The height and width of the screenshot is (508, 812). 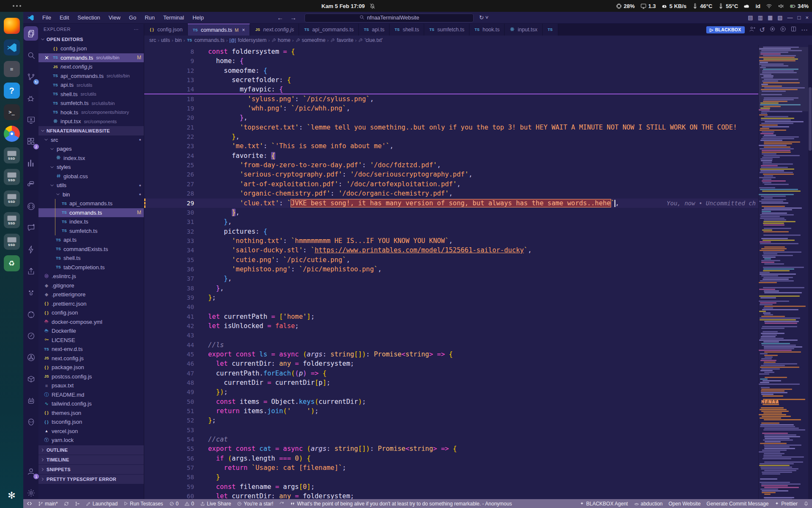 I want to click on code-line: 12 someofme: {, so click(x=451, y=71).